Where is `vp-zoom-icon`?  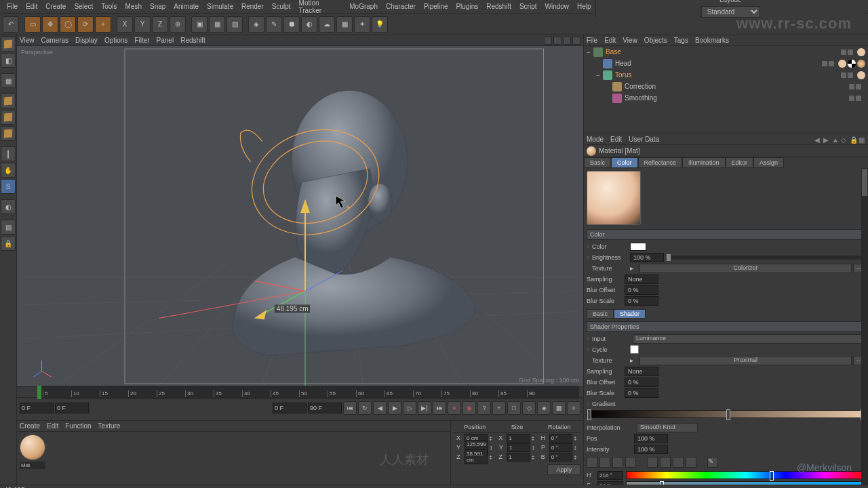 vp-zoom-icon is located at coordinates (567, 41).